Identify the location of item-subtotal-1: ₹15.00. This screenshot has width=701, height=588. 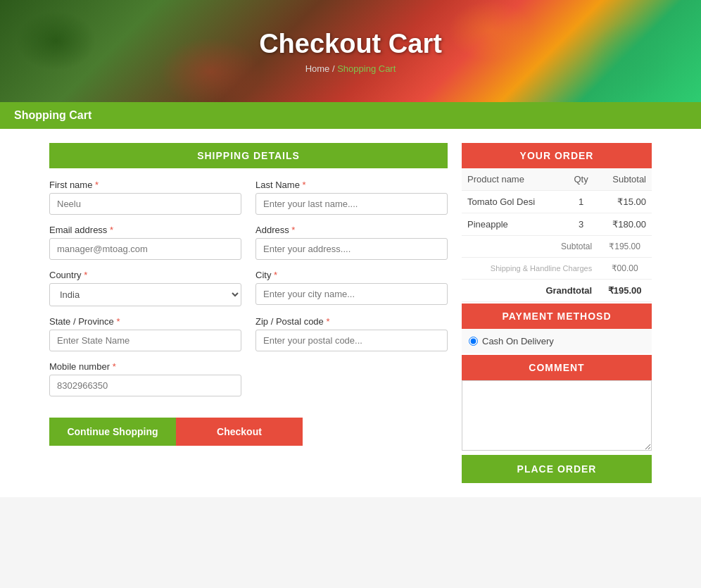
(625, 202).